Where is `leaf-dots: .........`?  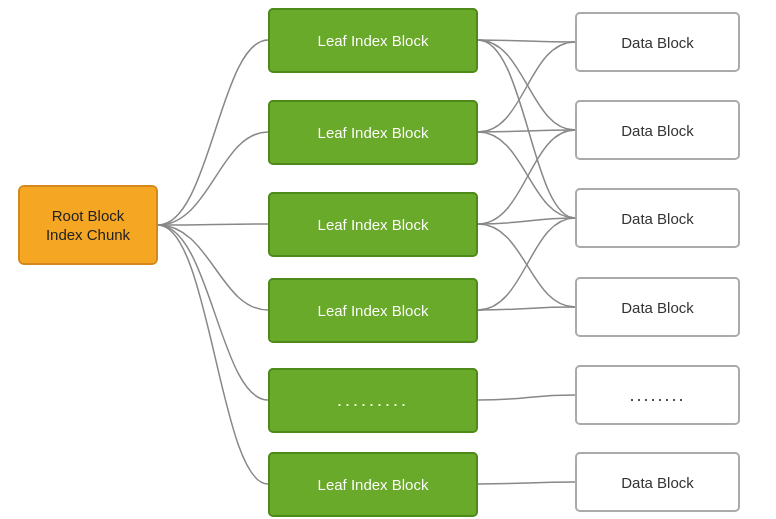
leaf-dots: ......... is located at coordinates (373, 400).